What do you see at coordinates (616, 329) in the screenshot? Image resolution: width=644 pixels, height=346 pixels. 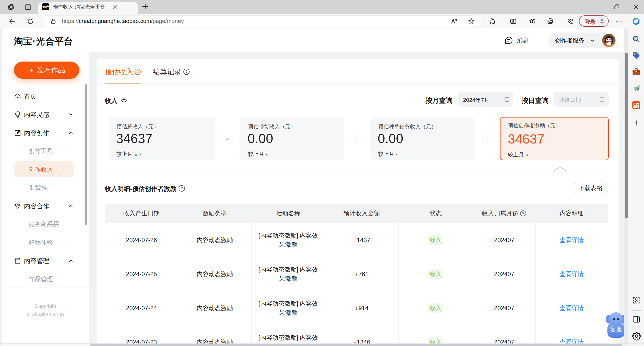 I see `svg-text: 客服` at bounding box center [616, 329].